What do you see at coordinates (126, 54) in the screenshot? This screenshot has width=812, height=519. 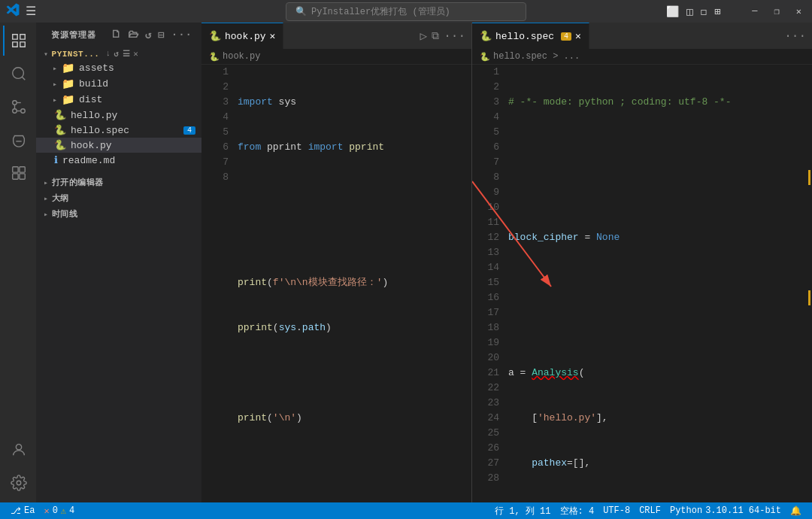 I see `menu-icon: ☰` at bounding box center [126, 54].